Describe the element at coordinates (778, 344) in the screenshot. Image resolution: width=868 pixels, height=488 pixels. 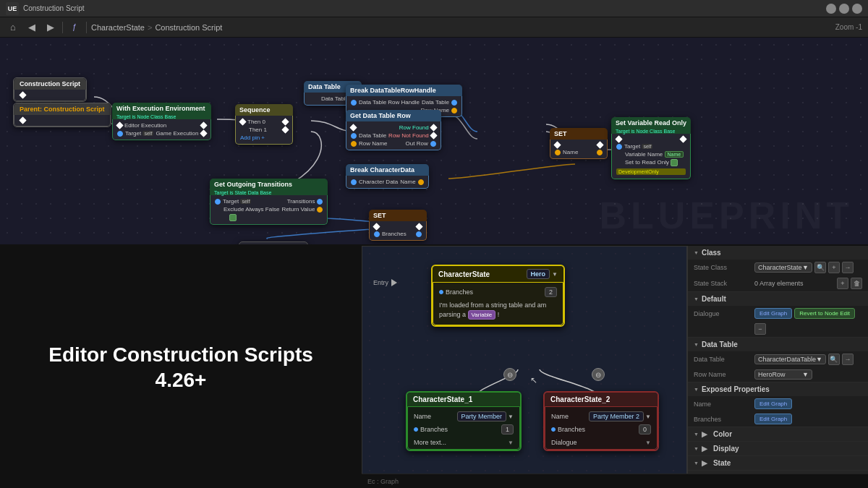
I see `data-table-section-header: Data Table` at that location.